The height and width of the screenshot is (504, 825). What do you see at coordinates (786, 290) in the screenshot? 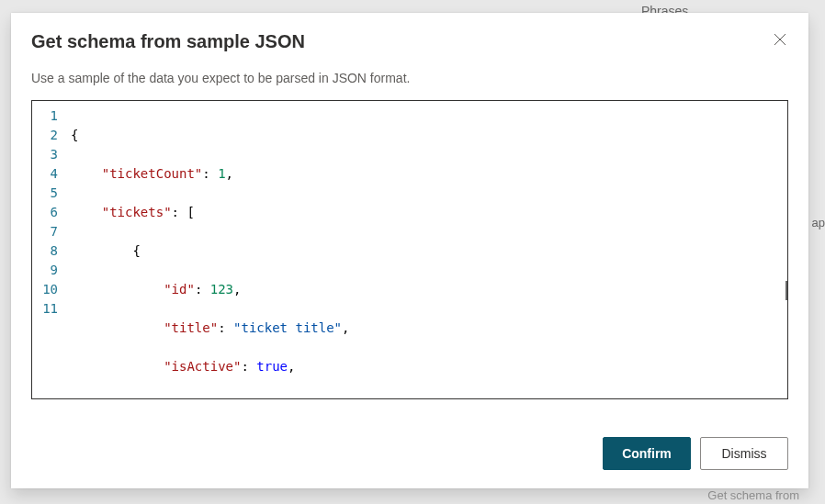
I see `scrollbar-marker` at bounding box center [786, 290].